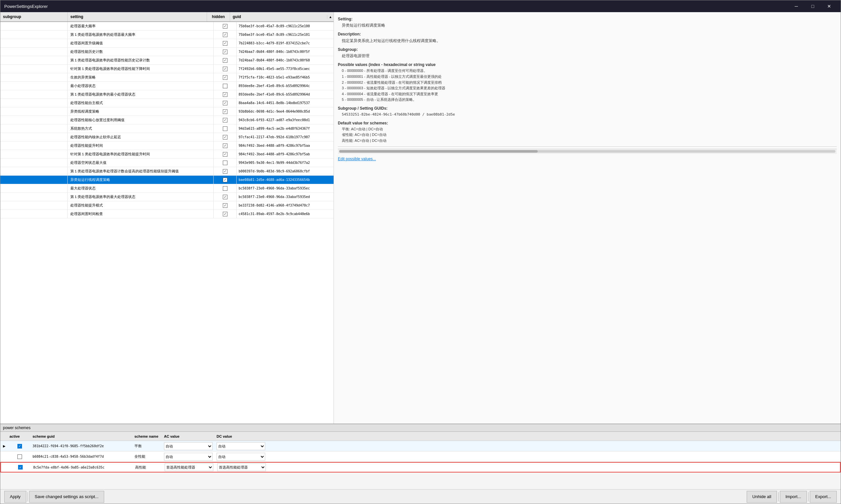  What do you see at coordinates (167, 129) in the screenshot?
I see `table-row: 系统散热方式94d3a615-a899-4ac5-ae2b-e4d8f63436…` at bounding box center [167, 129].